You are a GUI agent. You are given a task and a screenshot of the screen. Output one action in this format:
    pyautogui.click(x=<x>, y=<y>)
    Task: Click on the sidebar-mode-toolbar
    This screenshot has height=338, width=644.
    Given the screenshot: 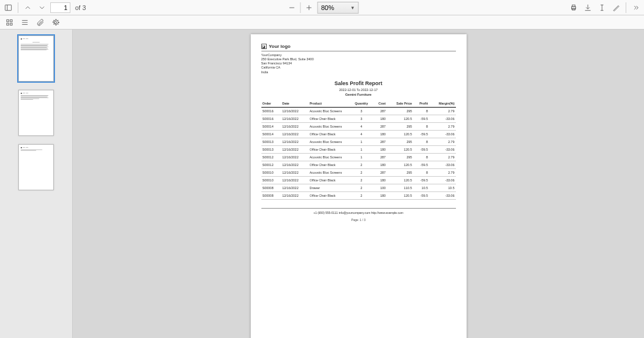 What is the action you would take?
    pyautogui.click(x=322, y=22)
    